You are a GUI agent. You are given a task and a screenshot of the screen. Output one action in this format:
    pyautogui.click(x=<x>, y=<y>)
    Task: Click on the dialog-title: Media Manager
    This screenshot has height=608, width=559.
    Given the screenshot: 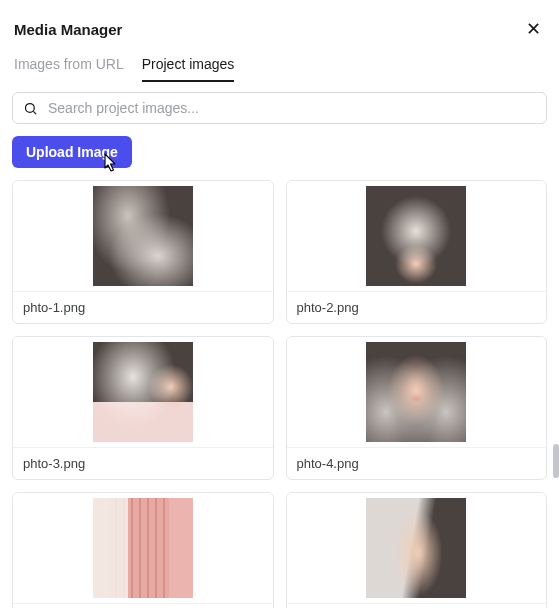 What is the action you would take?
    pyautogui.click(x=68, y=30)
    